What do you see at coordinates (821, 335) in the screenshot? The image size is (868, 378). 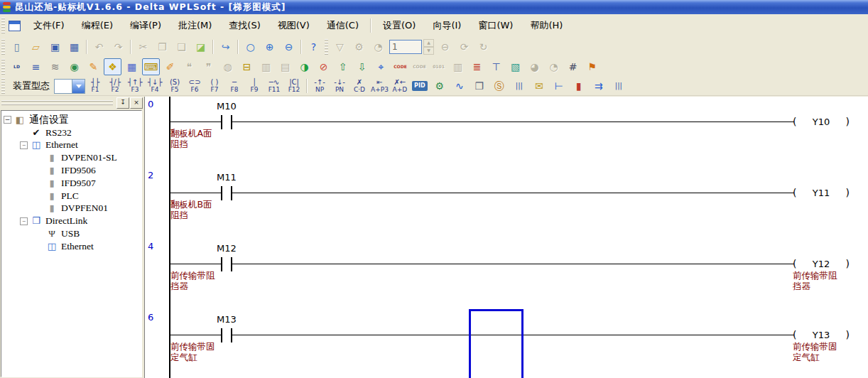 I see `output-coil: ( Y13 )` at bounding box center [821, 335].